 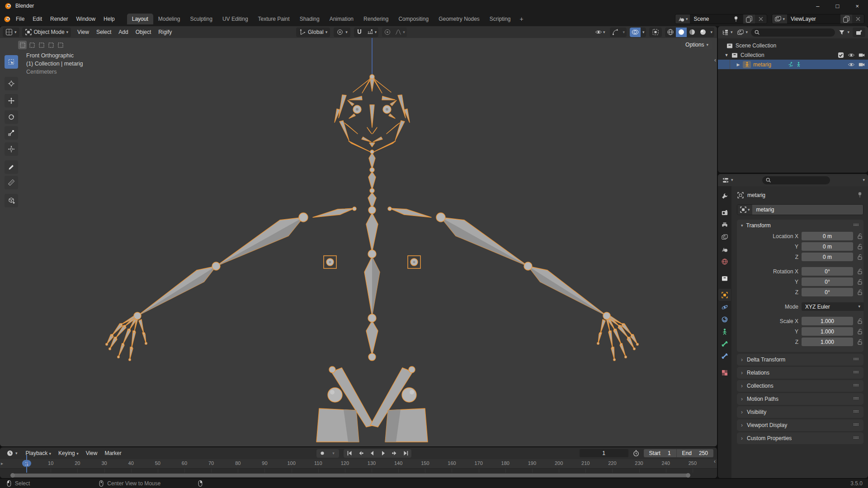 What do you see at coordinates (715, 461) in the screenshot?
I see `timeline-collapse-arrow: ‹` at bounding box center [715, 461].